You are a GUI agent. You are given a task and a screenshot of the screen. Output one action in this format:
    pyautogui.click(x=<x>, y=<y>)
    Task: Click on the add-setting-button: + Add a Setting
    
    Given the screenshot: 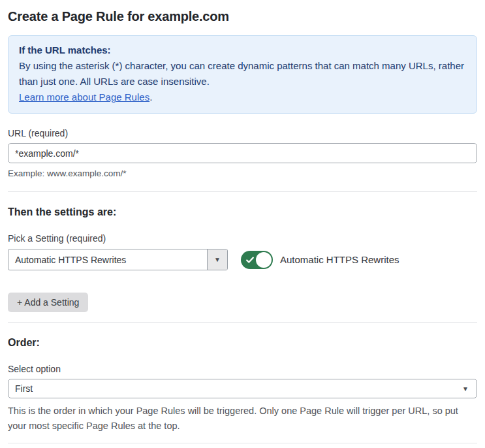 What is the action you would take?
    pyautogui.click(x=48, y=302)
    